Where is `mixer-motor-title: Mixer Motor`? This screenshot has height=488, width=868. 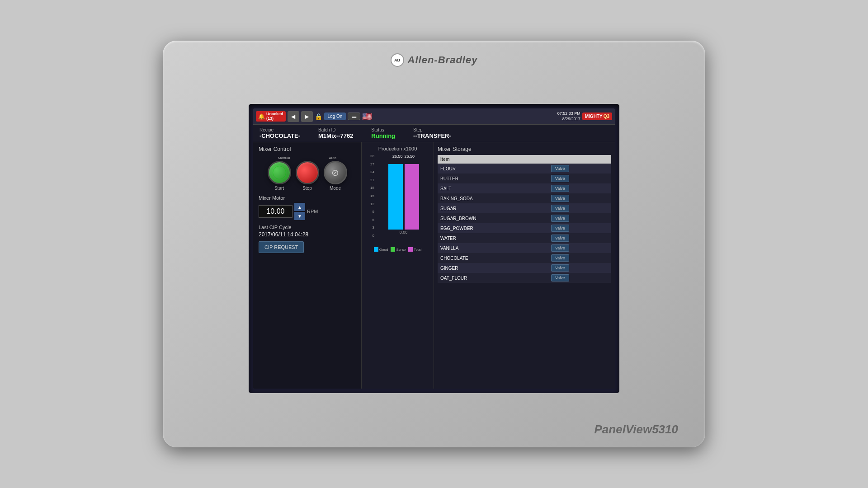
mixer-motor-title: Mixer Motor is located at coordinates (307, 198).